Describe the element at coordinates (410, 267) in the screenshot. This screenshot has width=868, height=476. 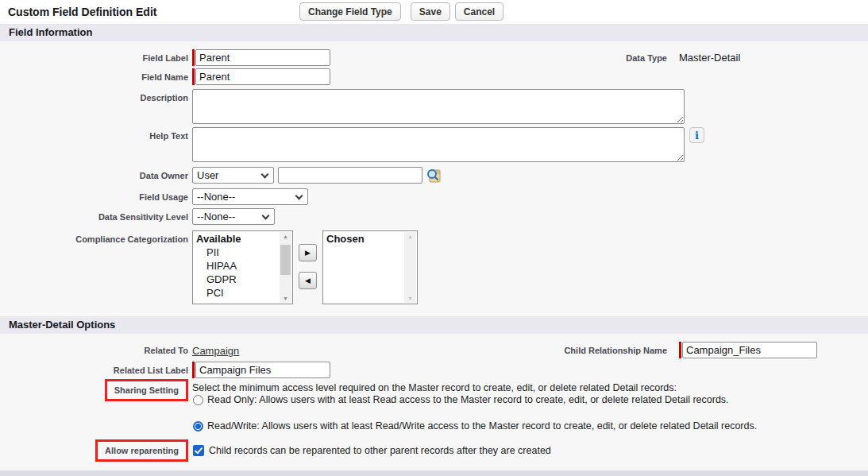
I see `chosen-scrollbar: ▲ ▼` at that location.